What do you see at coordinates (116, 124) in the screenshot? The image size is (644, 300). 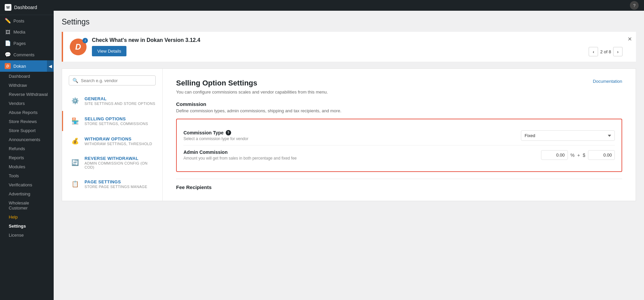 I see `selling-nav-sub: STORE SETTINGS, COMMISSIONS` at bounding box center [116, 124].